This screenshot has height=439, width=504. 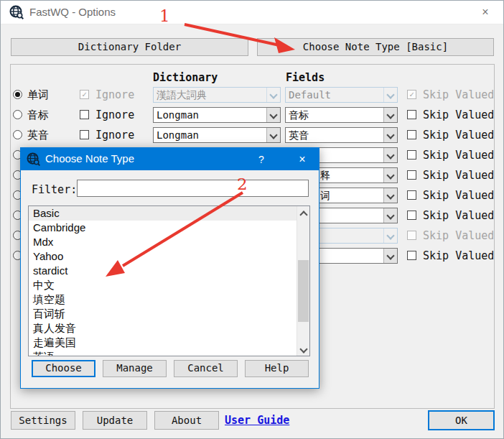 I want to click on dialog-close-icon: ×, so click(x=302, y=160).